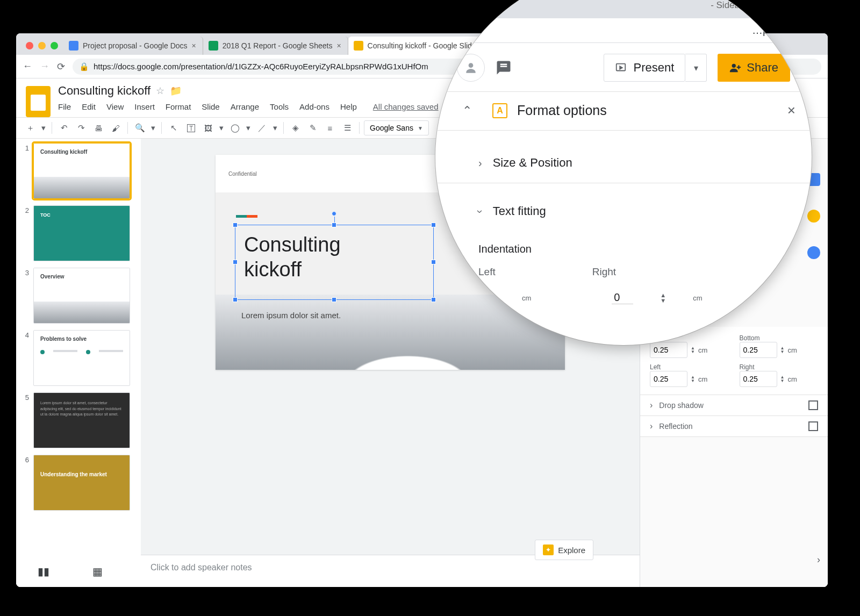  Describe the element at coordinates (64, 128) in the screenshot. I see `undo-button: ↶` at that location.